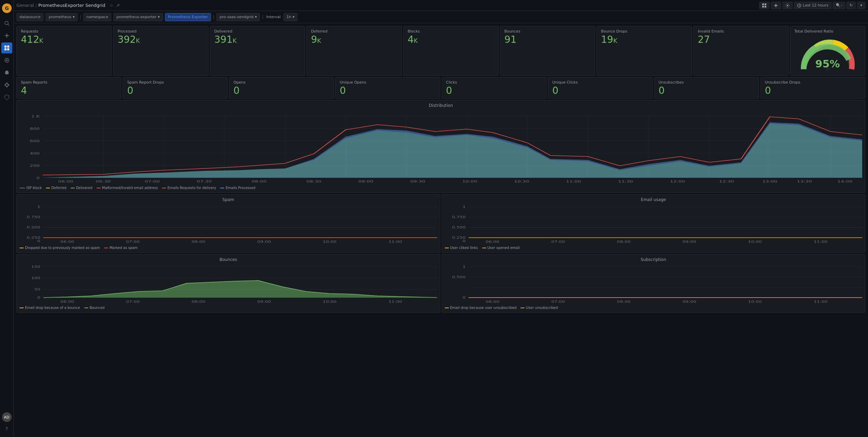 Image resolution: width=868 pixels, height=437 pixels. Describe the element at coordinates (441, 51) in the screenshot. I see `stat-row-1: Requests 412K Processed 392K Delivered 3…` at that location.